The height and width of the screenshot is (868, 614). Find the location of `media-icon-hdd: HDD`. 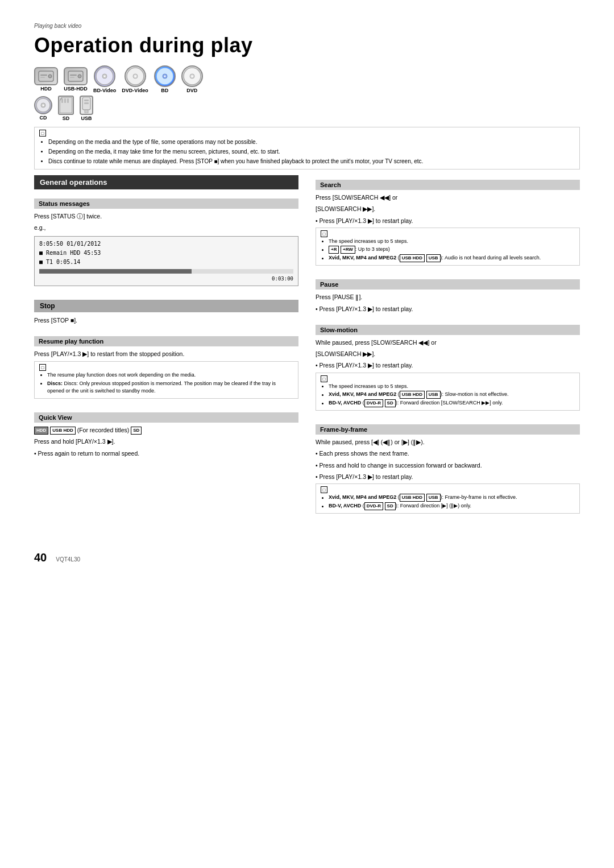

media-icon-hdd: HDD is located at coordinates (46, 80).